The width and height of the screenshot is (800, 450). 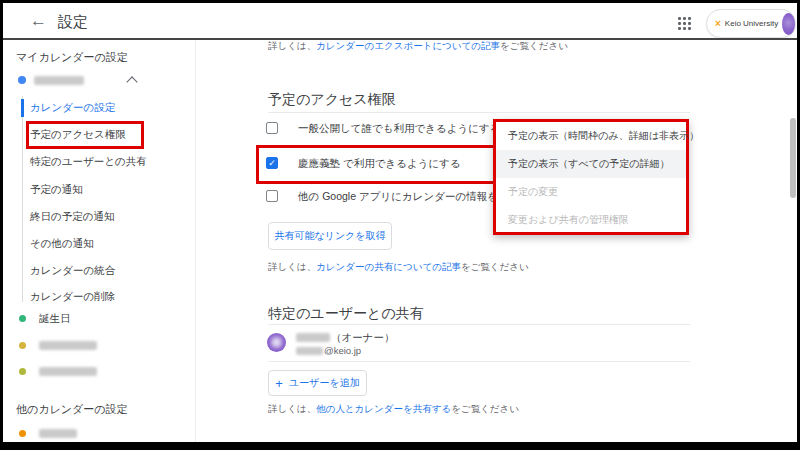 What do you see at coordinates (318, 383) in the screenshot?
I see `add-user-button: + ユーザーを追加` at bounding box center [318, 383].